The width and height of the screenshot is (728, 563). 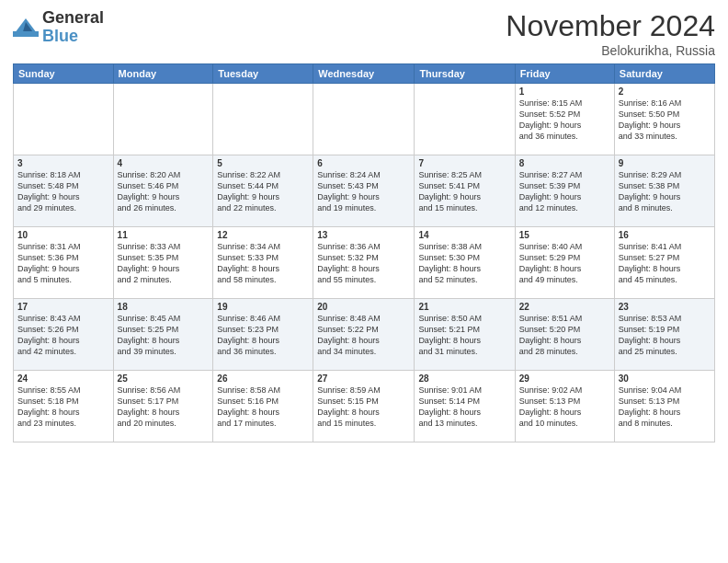 What do you see at coordinates (564, 307) in the screenshot?
I see `day-number: 22` at bounding box center [564, 307].